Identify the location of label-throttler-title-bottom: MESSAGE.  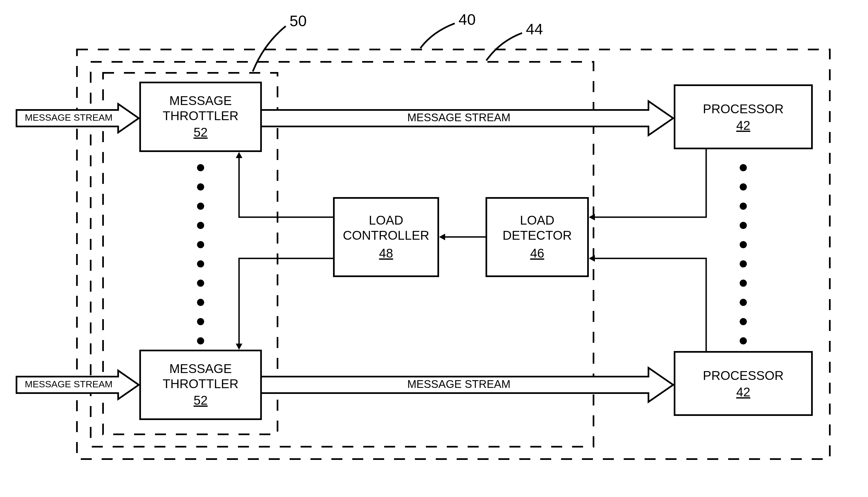
(201, 369).